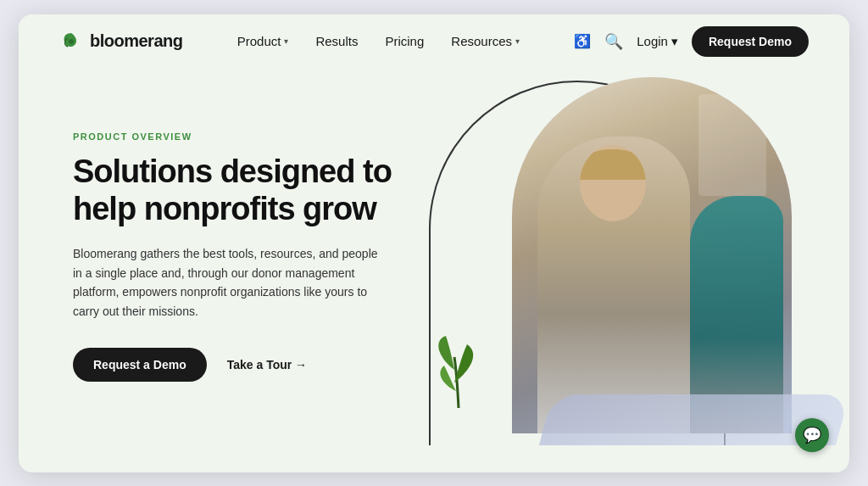 This screenshot has height=486, width=868. What do you see at coordinates (614, 285) in the screenshot?
I see `person-main-silhouette` at bounding box center [614, 285].